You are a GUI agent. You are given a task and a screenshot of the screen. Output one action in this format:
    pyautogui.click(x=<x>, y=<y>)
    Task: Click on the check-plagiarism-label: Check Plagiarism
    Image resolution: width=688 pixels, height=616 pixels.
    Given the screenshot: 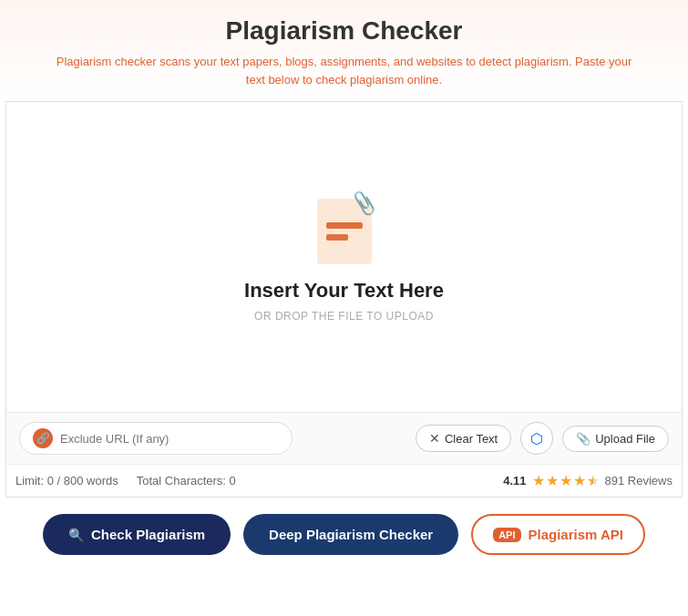 What is the action you would take?
    pyautogui.click(x=148, y=534)
    